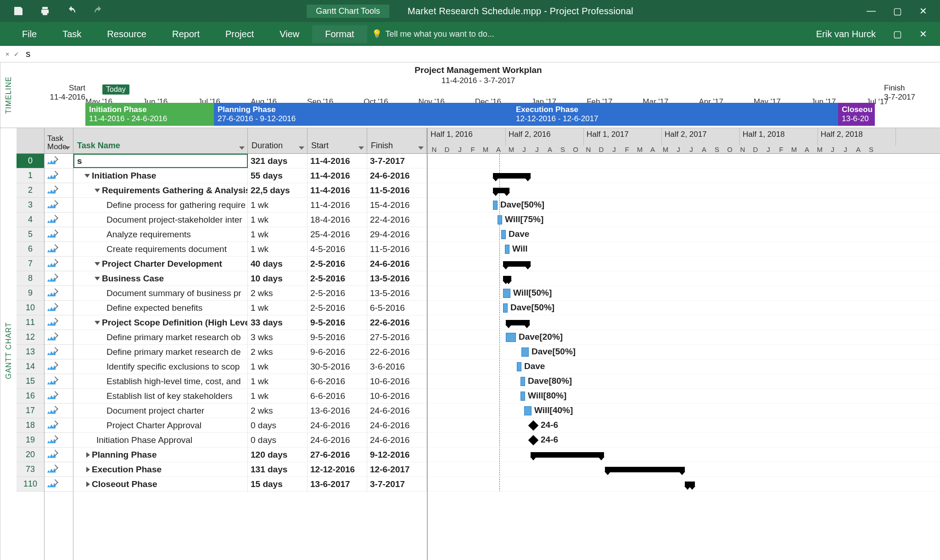 Image resolution: width=940 pixels, height=560 pixels. I want to click on col-finish: Finish, so click(397, 140).